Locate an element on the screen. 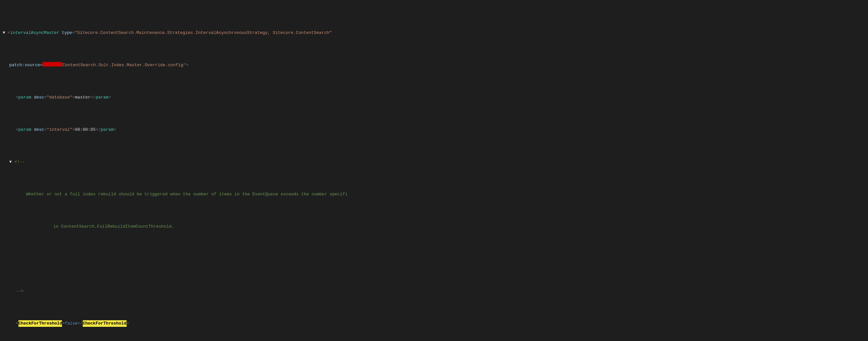  line-param-database: <param desc="database">master</param> is located at coordinates (434, 98).